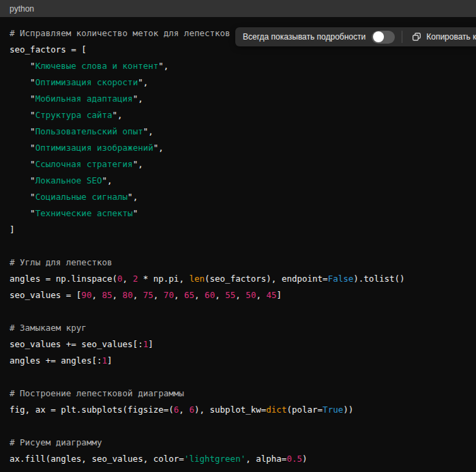 This screenshot has height=472, width=476. What do you see at coordinates (451, 37) in the screenshot?
I see `copy-code-label: Копировать код` at bounding box center [451, 37].